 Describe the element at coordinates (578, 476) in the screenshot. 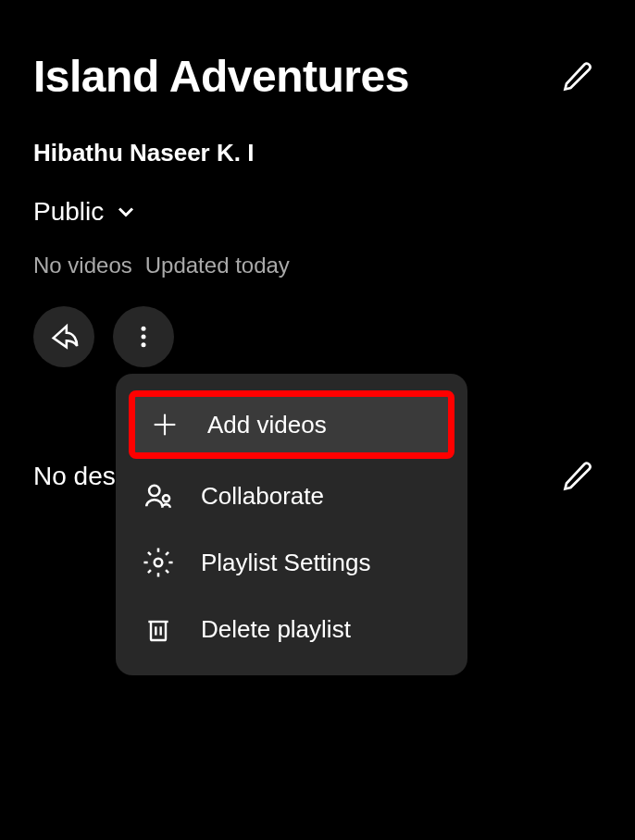

I see `edit-description-button` at that location.